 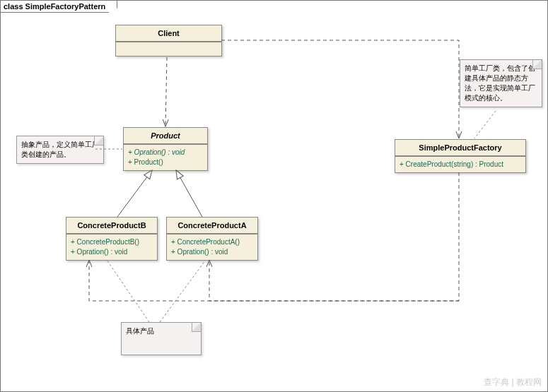 What do you see at coordinates (112, 247) in the screenshot?
I see `class-ops: + ConcreteProductB() + Opration() : void` at bounding box center [112, 247].